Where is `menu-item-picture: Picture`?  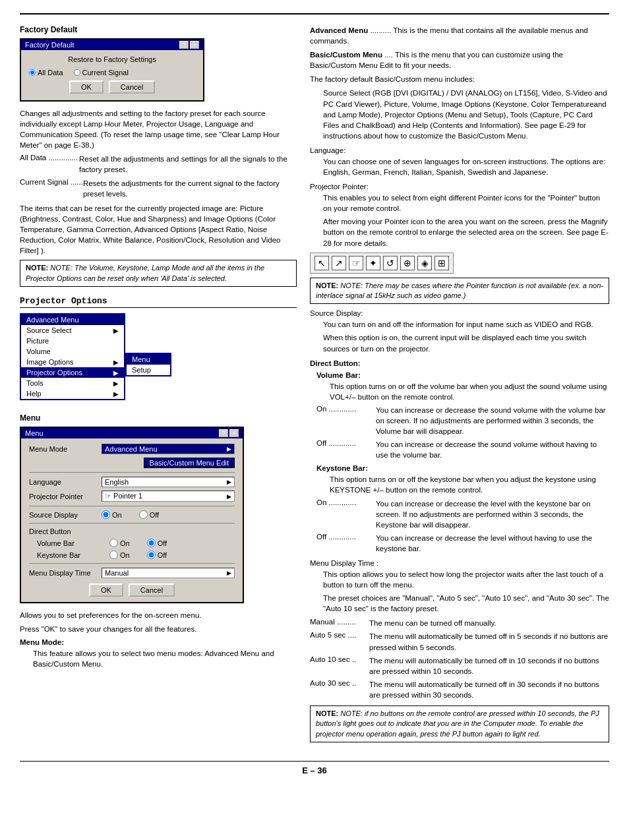 menu-item-picture: Picture is located at coordinates (73, 341).